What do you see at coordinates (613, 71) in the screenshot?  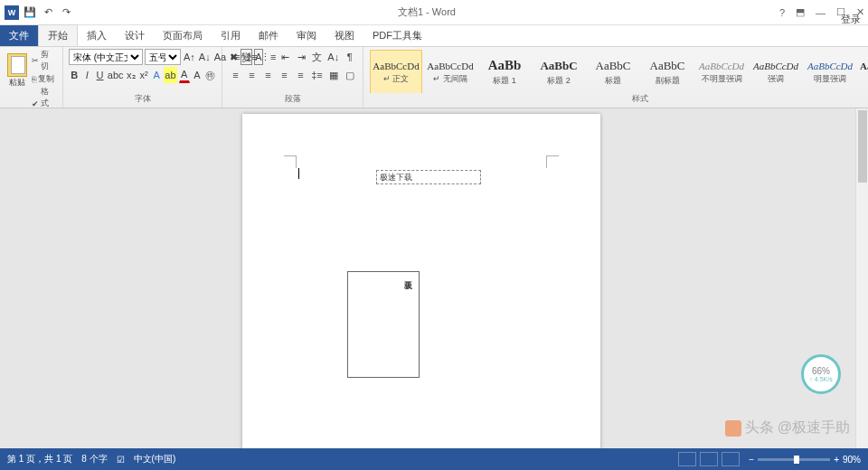 I see `style-title: AaBbC标题` at bounding box center [613, 71].